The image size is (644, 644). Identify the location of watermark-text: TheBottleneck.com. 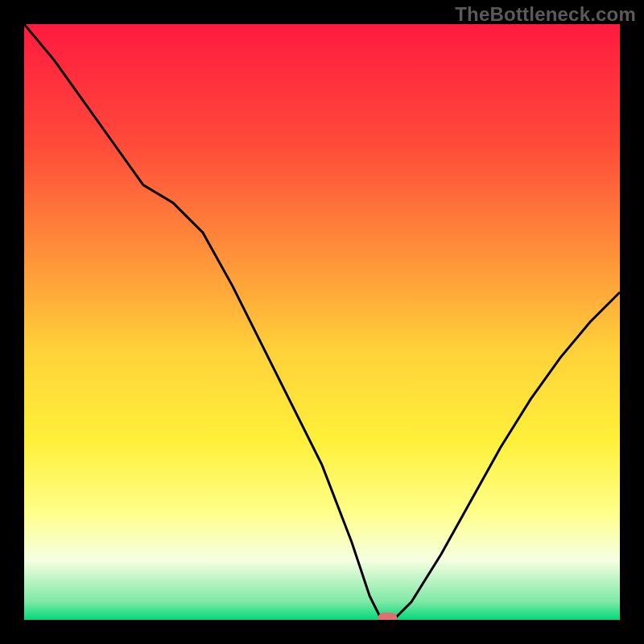
(546, 14).